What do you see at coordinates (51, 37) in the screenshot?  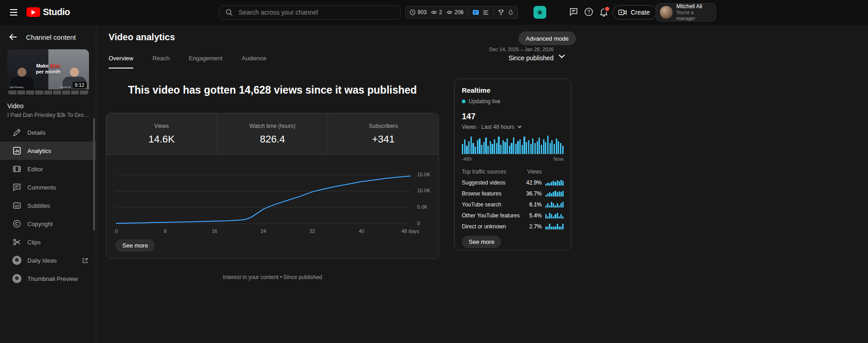 I see `back-label: Channel content` at bounding box center [51, 37].